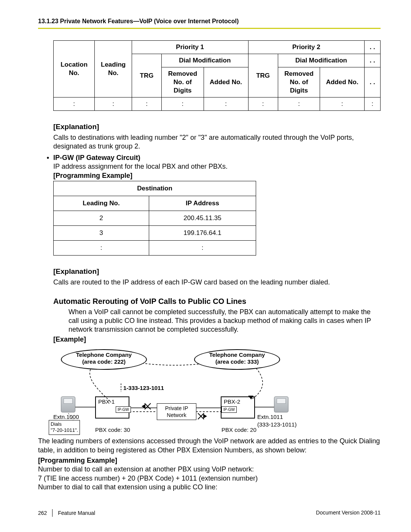 This screenshot has width=411, height=532. What do you see at coordinates (113, 69) in the screenshot?
I see `col-leading: Leading No.` at bounding box center [113, 69].